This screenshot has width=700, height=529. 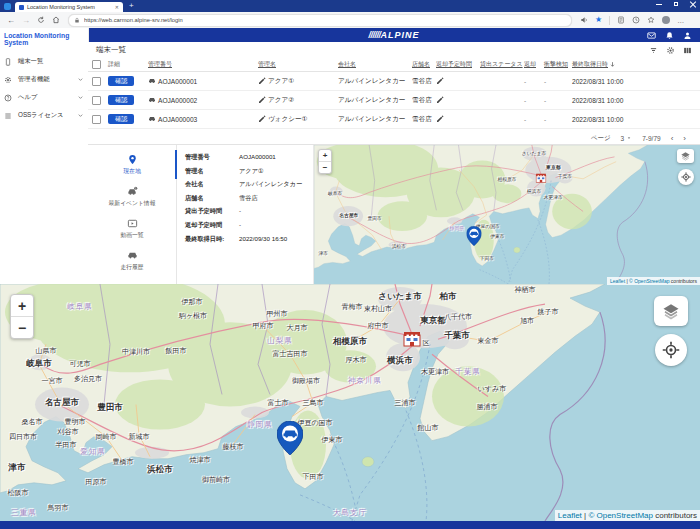 I want to click on field-value: アルパインレンタカー, so click(x=270, y=184).